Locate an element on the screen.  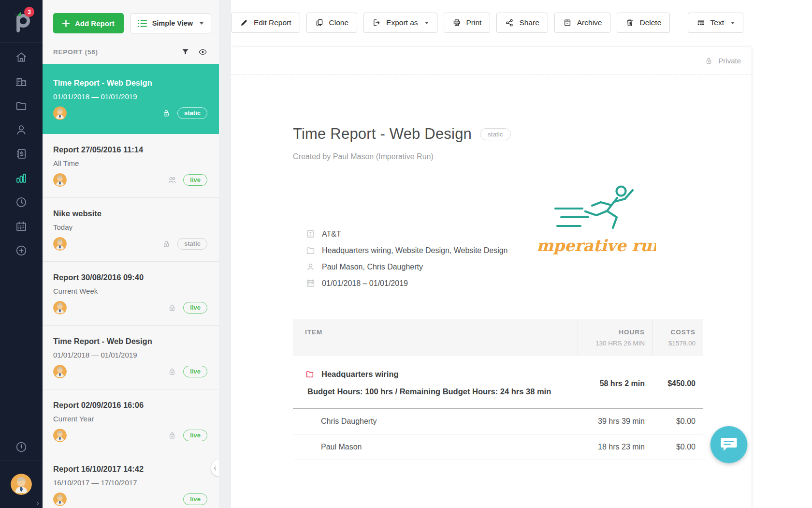
privacy-label: Private is located at coordinates (730, 61).